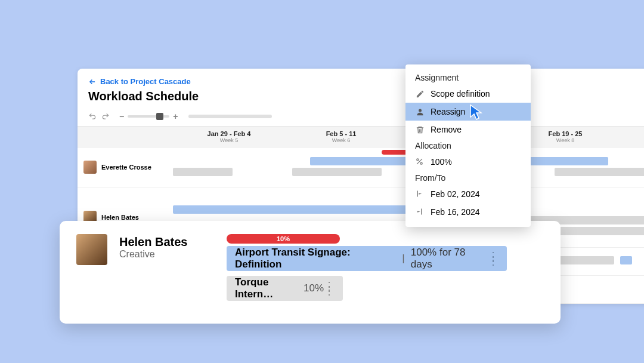  What do you see at coordinates (361, 118) in the screenshot?
I see `toolbar: − +` at bounding box center [361, 118].